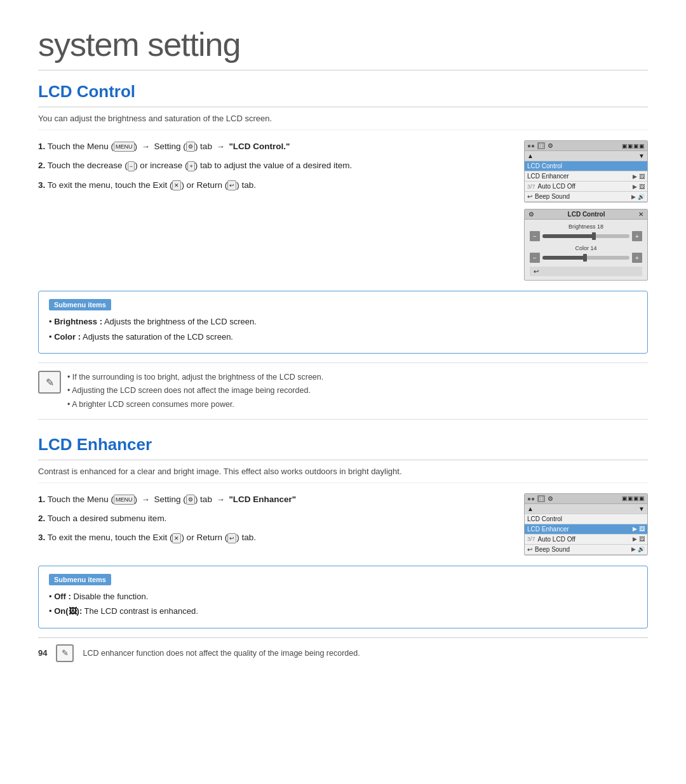 The image size is (686, 784). What do you see at coordinates (586, 540) in the screenshot?
I see `menu-row-auto-lcd-2: 3/7 Auto LCD Off ▶ 🖼` at bounding box center [586, 540].